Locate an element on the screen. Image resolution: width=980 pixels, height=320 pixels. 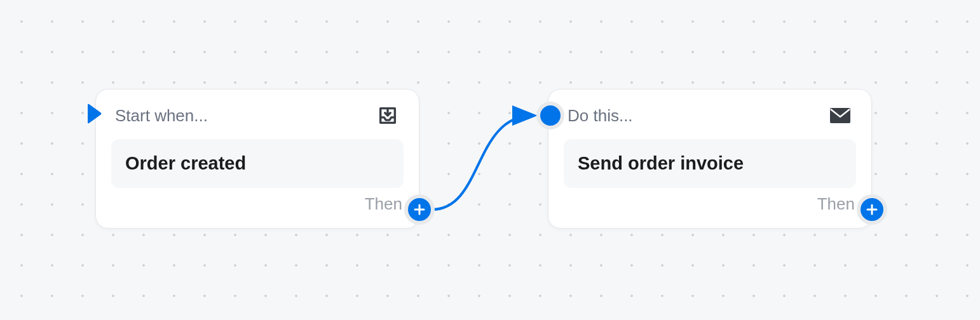
action-content: Send order invoice is located at coordinates (710, 164).